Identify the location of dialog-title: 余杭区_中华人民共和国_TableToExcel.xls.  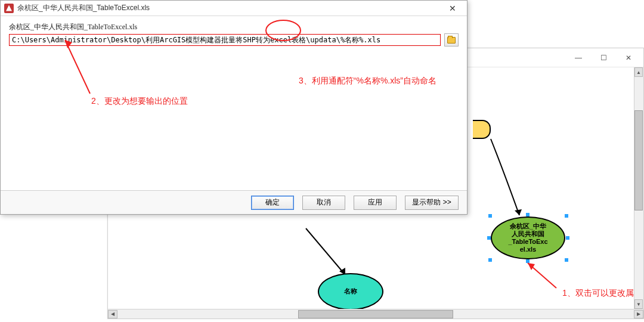
(229, 8).